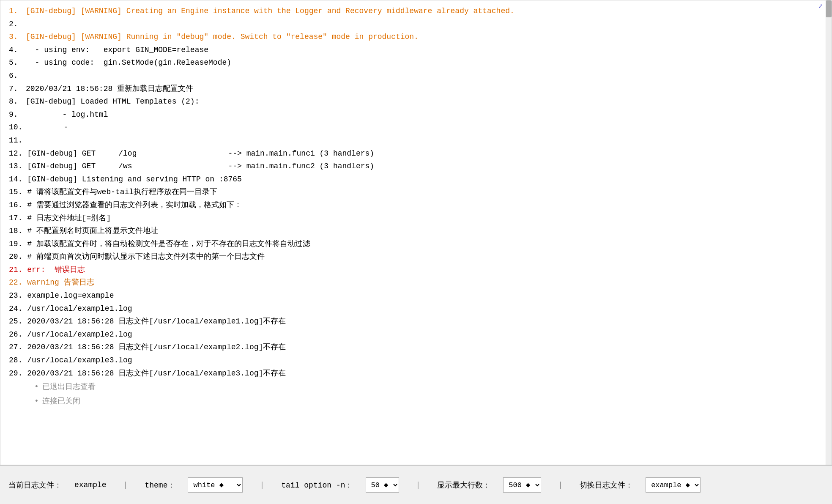 The height and width of the screenshot is (504, 832). I want to click on line-number: 9., so click(17, 115).